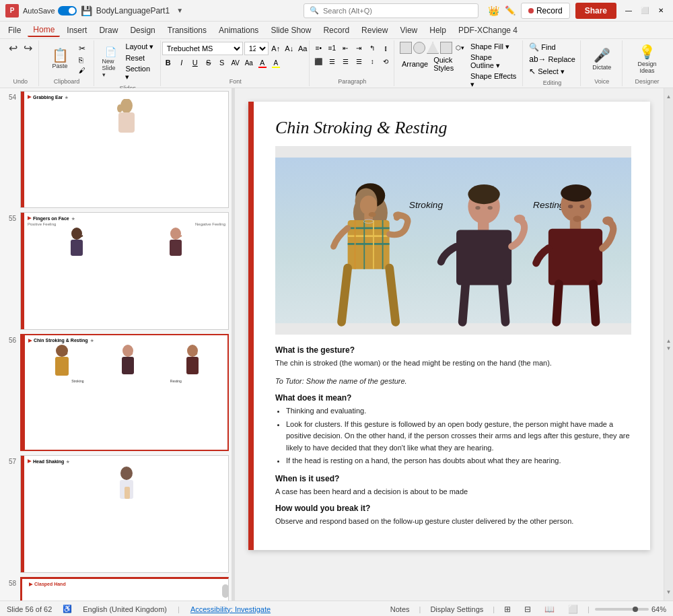 The width and height of the screenshot is (673, 616). I want to click on close-button: ✕, so click(661, 11).